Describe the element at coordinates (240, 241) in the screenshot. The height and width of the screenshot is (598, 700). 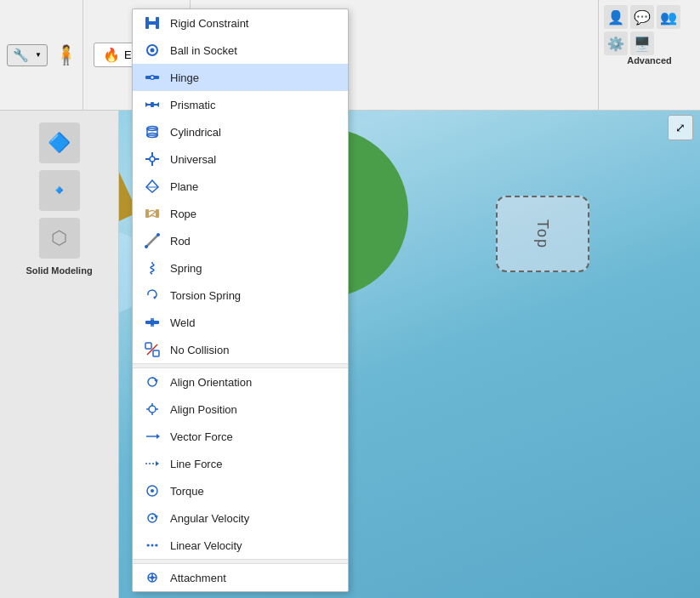
I see `menu-item-rod: Rod` at that location.